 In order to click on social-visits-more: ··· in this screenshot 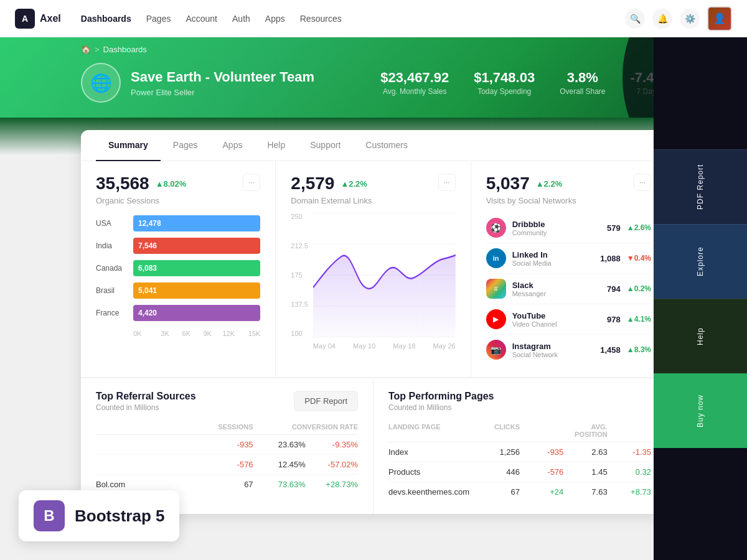, I will do `click(642, 182)`.